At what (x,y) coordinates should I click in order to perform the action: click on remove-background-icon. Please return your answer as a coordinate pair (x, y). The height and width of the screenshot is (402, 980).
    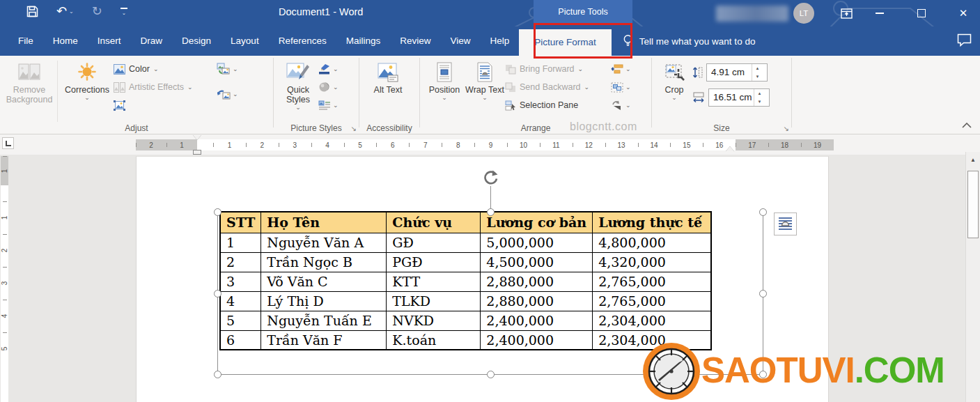
    Looking at the image, I should click on (29, 72).